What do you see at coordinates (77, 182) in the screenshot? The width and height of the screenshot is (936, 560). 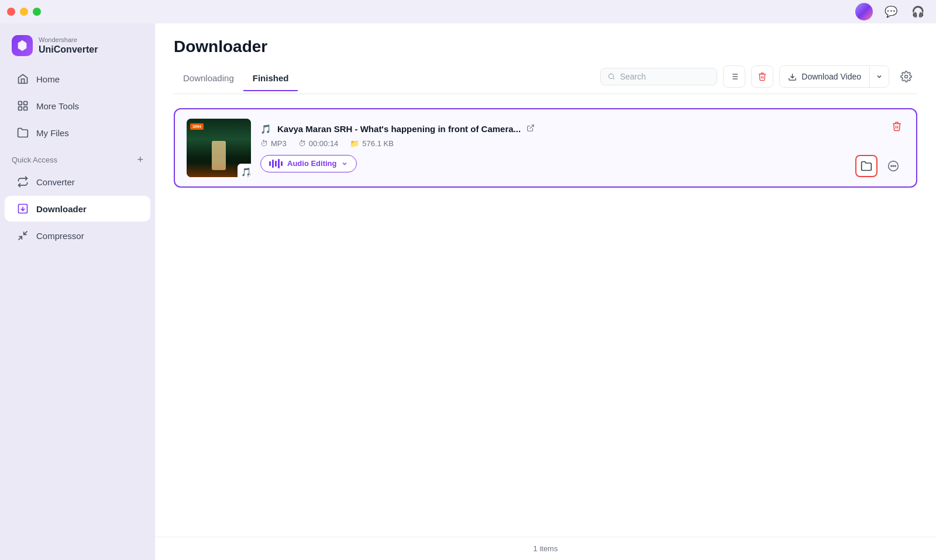 I see `sidebar-item-converter: Converter` at bounding box center [77, 182].